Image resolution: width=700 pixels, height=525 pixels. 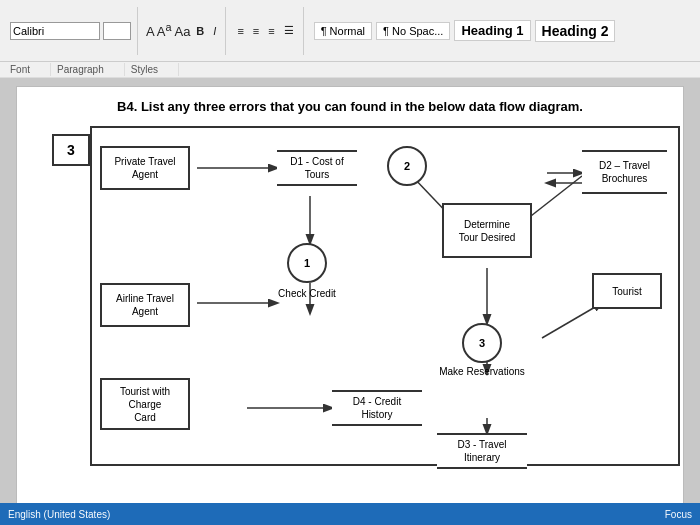 What do you see at coordinates (350, 106) in the screenshot?
I see `question-title: B4. List any three errors that you can f…` at bounding box center [350, 106].